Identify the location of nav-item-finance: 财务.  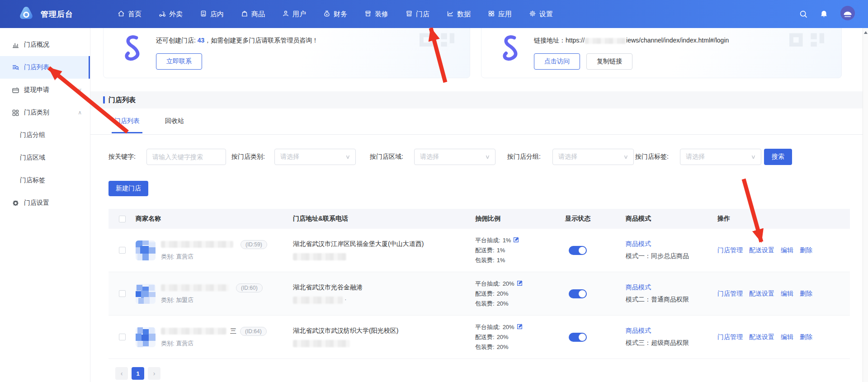
(335, 14).